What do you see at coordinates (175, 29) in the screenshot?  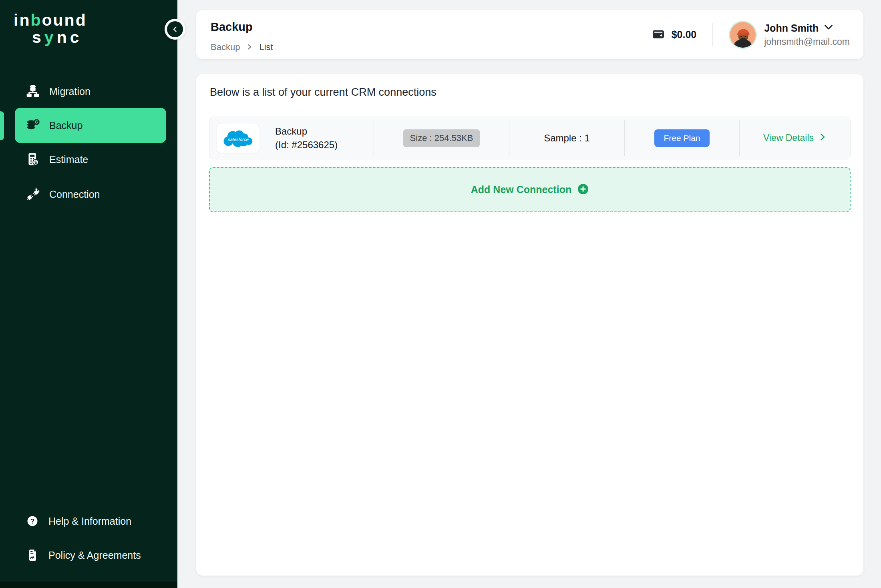 I see `chevron-left-icon` at bounding box center [175, 29].